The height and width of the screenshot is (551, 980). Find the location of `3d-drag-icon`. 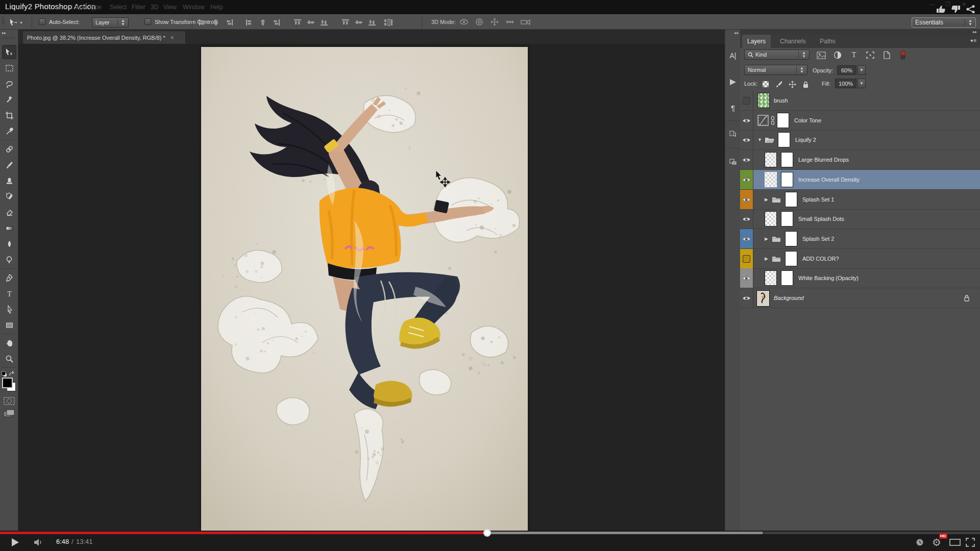

3d-drag-icon is located at coordinates (495, 22).